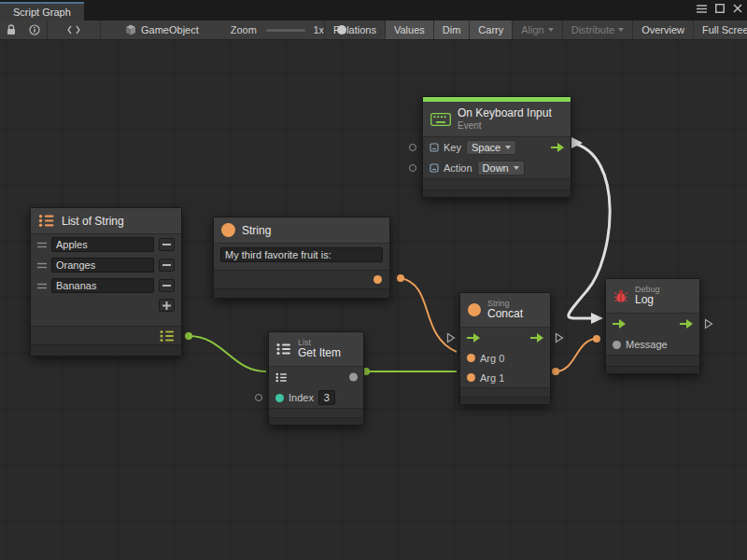  Describe the element at coordinates (377, 280) in the screenshot. I see `string-output-port` at that location.